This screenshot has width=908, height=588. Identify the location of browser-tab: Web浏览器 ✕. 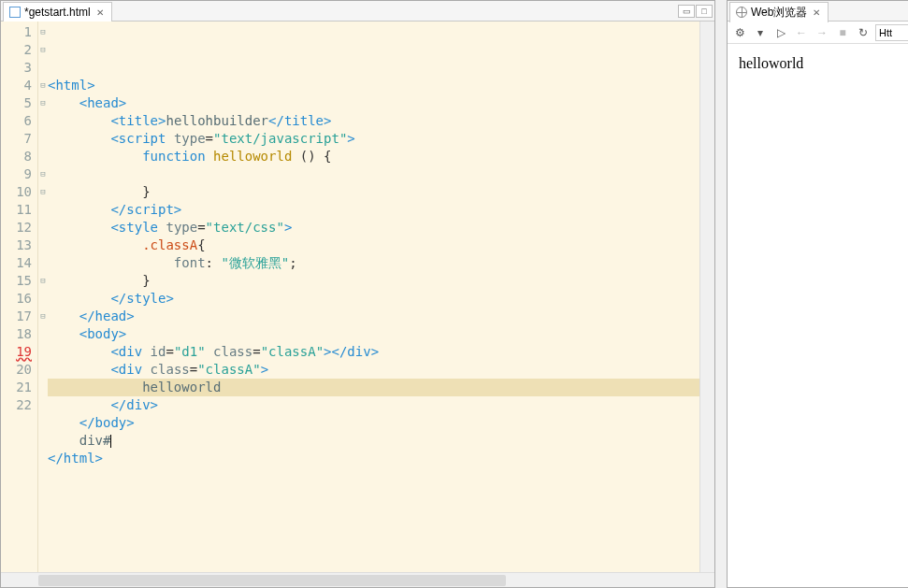
(779, 12).